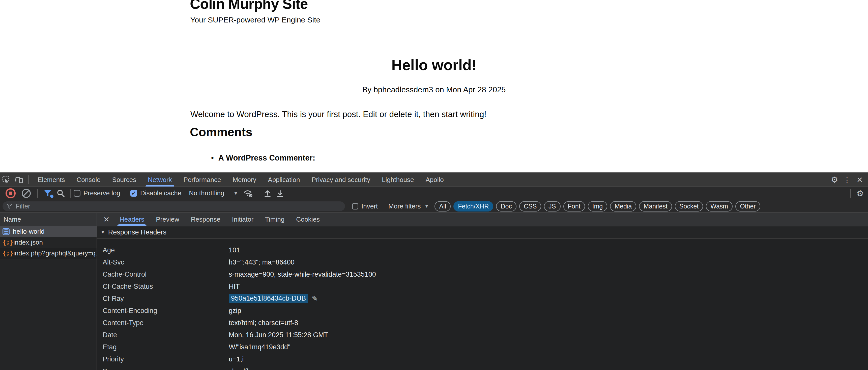 The width and height of the screenshot is (868, 370). Describe the element at coordinates (483, 368) in the screenshot. I see `response-header-row-server: Servercloudflare` at that location.